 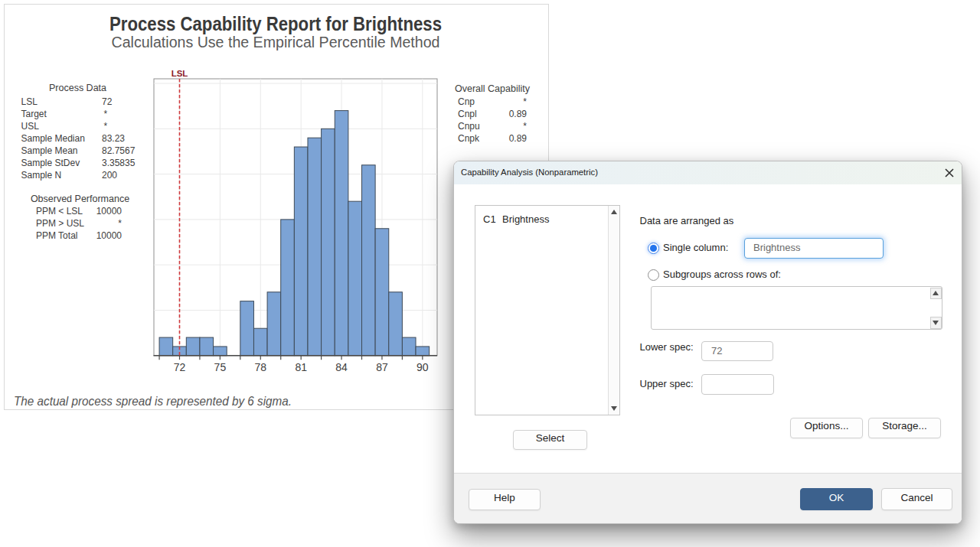 I want to click on svg-text: 82.7567, so click(x=119, y=151).